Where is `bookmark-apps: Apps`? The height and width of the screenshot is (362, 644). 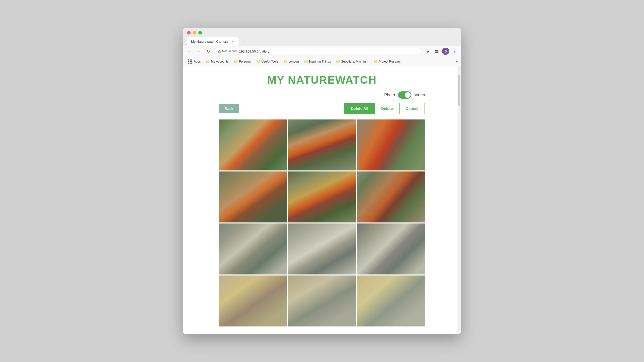
bookmark-apps: Apps is located at coordinates (194, 62).